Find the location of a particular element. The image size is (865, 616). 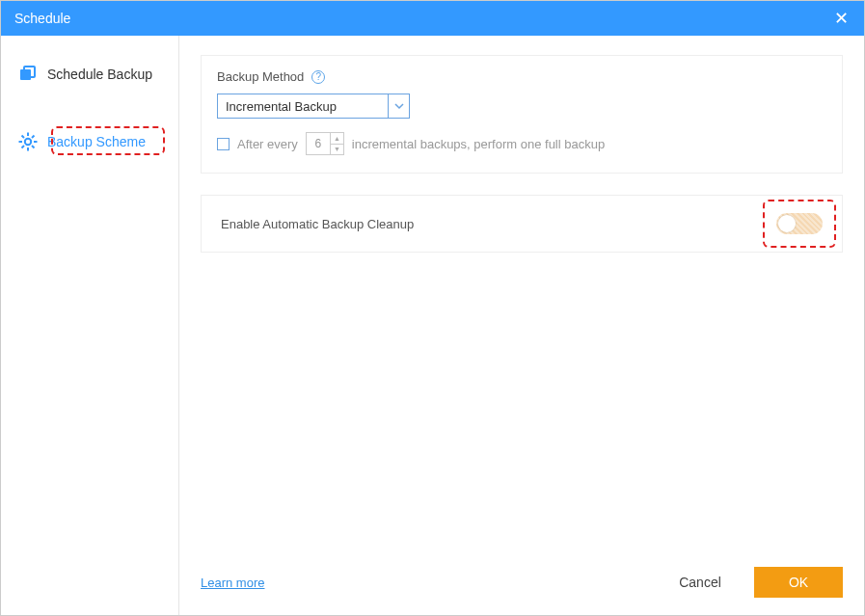

close-icon: ✕ is located at coordinates (841, 18).